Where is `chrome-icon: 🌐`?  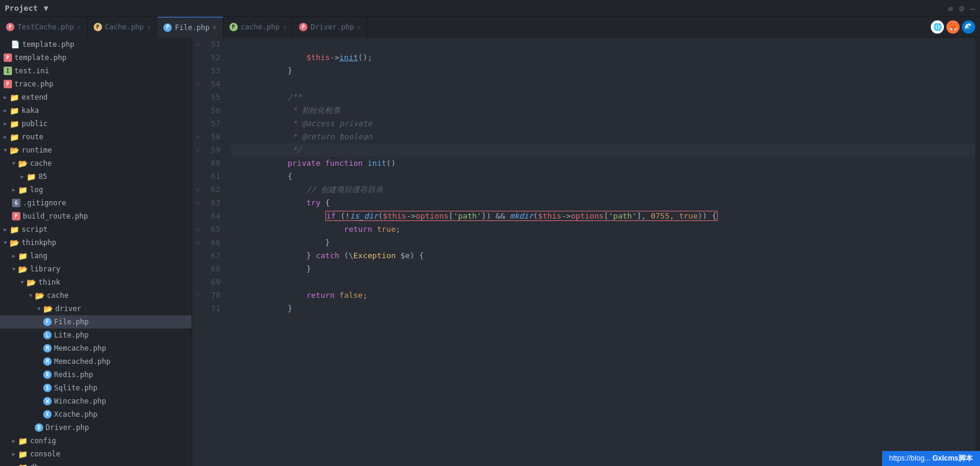 chrome-icon: 🌐 is located at coordinates (937, 27).